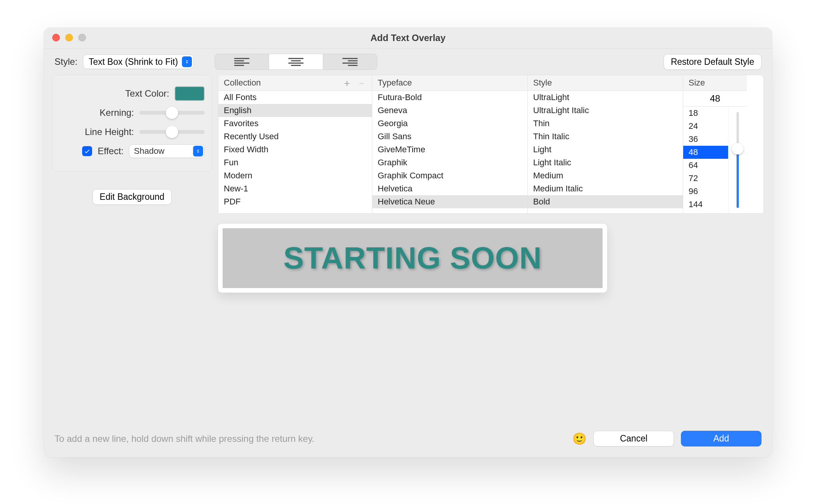  What do you see at coordinates (450, 202) in the screenshot?
I see `list-item: Helvetica Neue` at bounding box center [450, 202].